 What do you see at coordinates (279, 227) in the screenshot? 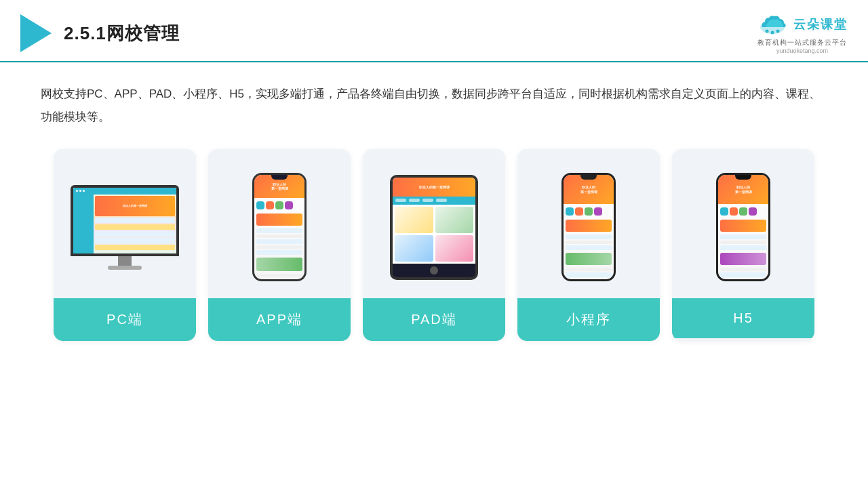
I see `phone-screen: 职达人的第一堂网课` at bounding box center [279, 227].